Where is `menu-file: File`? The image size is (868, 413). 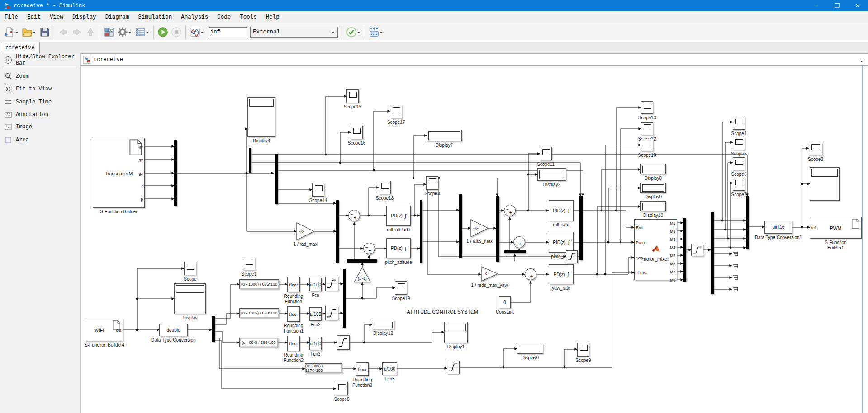
menu-file: File is located at coordinates (11, 17).